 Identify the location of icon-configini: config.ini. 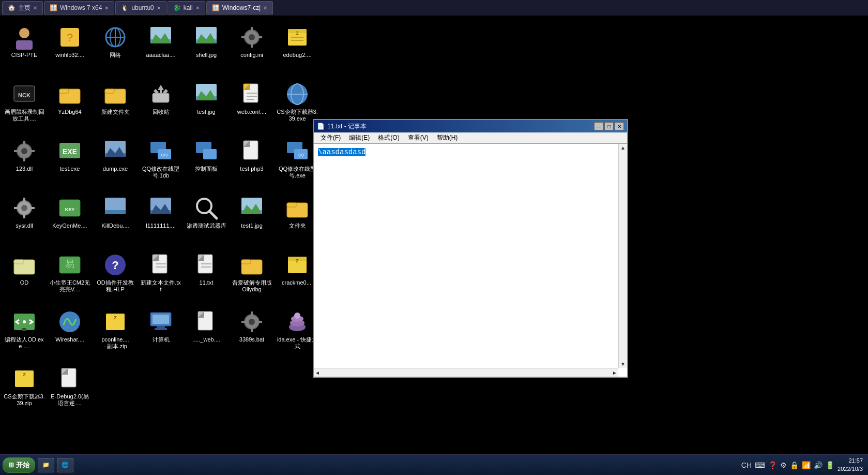
(252, 49).